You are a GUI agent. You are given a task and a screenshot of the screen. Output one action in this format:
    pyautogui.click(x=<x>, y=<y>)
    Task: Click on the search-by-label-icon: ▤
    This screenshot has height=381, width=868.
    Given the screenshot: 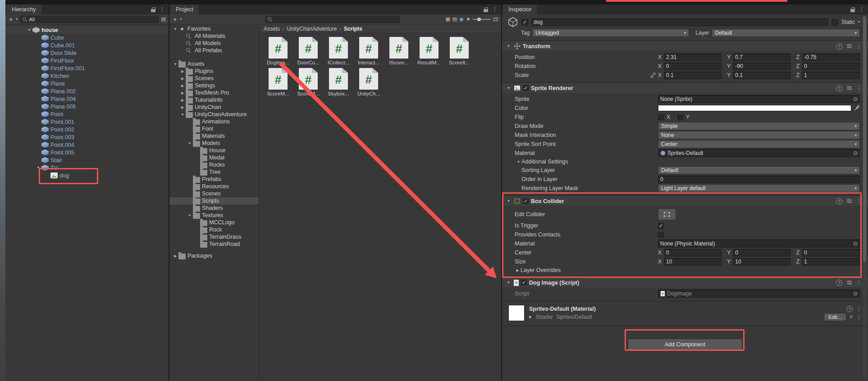 What is the action you would take?
    pyautogui.click(x=455, y=19)
    